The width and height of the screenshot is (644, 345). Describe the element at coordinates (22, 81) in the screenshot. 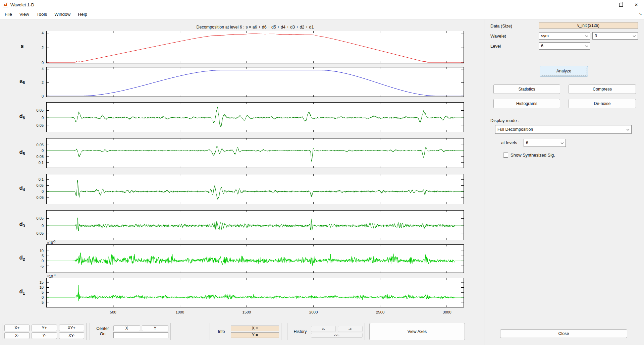

I see `signal-label-a6: a6` at that location.